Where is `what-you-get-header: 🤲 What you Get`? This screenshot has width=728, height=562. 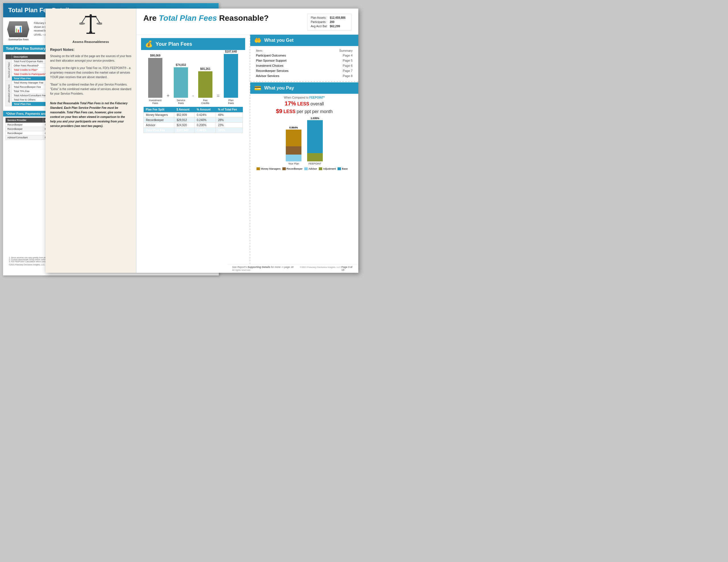 what-you-get-header: 🤲 What you Get is located at coordinates (304, 40).